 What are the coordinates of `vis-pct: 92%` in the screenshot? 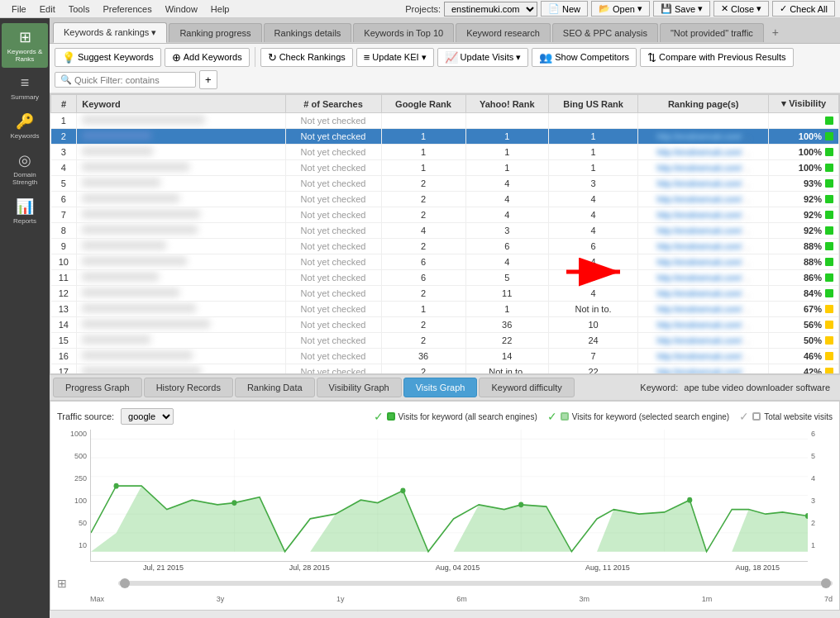 It's located at (813, 215).